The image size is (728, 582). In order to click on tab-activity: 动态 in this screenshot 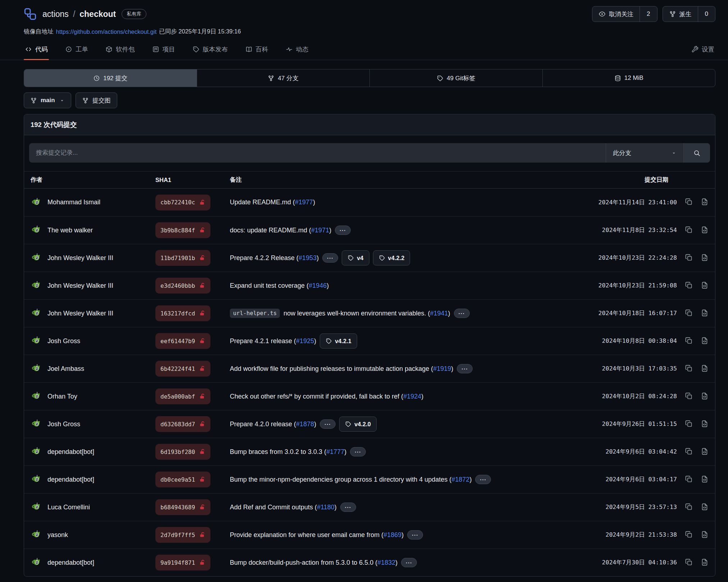, I will do `click(297, 50)`.